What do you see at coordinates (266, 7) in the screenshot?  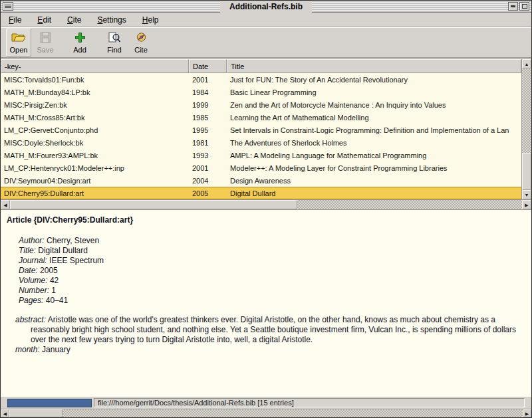 I see `titlebar: Additional-Refs.bib` at bounding box center [266, 7].